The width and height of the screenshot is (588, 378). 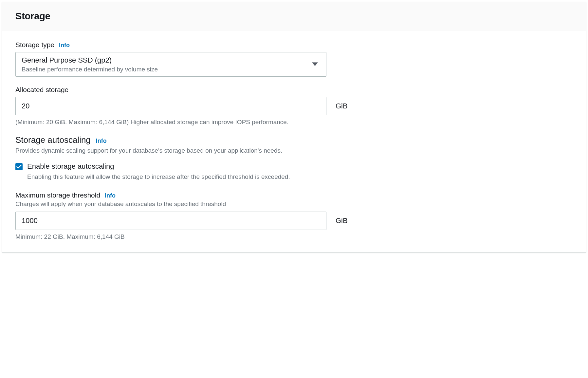 I want to click on storage-type-row: Storage type Info General Purpose SSD (g…, so click(x=294, y=59).